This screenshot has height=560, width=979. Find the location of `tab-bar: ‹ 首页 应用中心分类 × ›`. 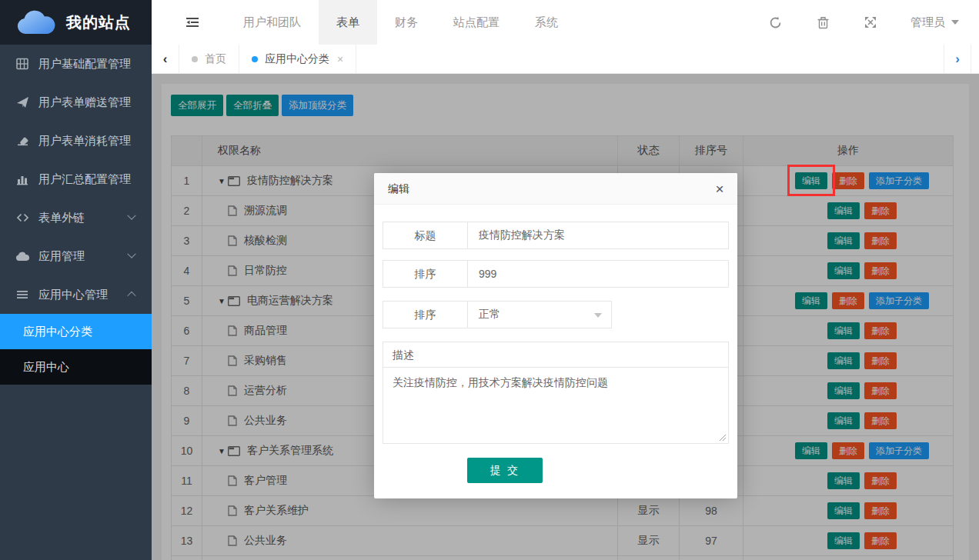

tab-bar: ‹ 首页 应用中心分类 × › is located at coordinates (565, 59).